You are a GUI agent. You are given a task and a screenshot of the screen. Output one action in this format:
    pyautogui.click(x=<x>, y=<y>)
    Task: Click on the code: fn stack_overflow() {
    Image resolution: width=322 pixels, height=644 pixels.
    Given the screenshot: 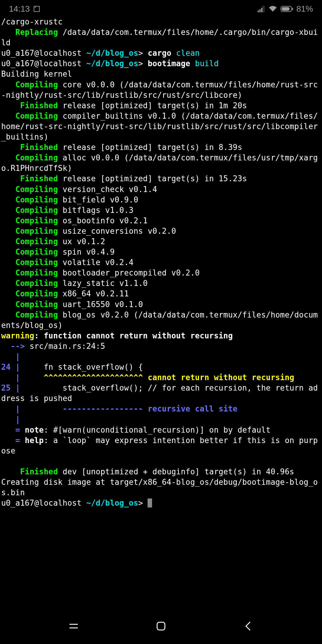 What is the action you would take?
    pyautogui.click(x=81, y=367)
    